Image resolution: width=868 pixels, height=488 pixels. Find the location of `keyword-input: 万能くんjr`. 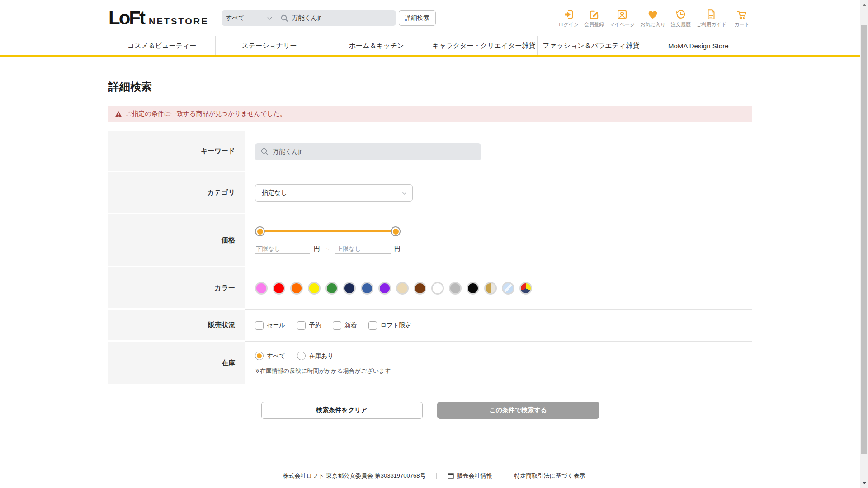

keyword-input: 万能くんjr is located at coordinates (368, 152).